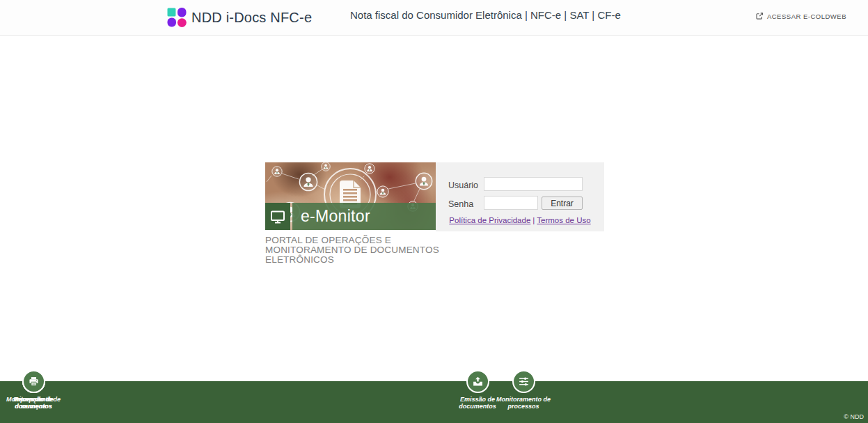 The width and height of the screenshot is (868, 423). What do you see at coordinates (562, 203) in the screenshot?
I see `login-button: Entrar` at bounding box center [562, 203].